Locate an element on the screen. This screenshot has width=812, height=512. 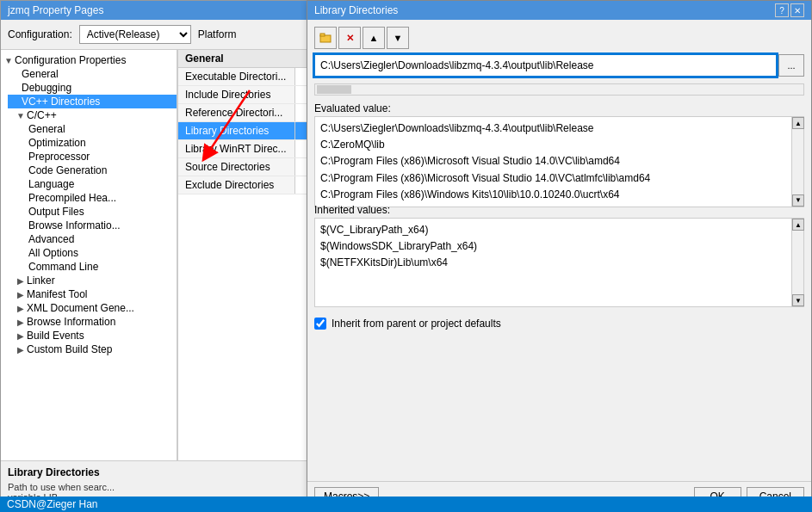
status-text: CSDN@Zieger Han is located at coordinates (53, 504).